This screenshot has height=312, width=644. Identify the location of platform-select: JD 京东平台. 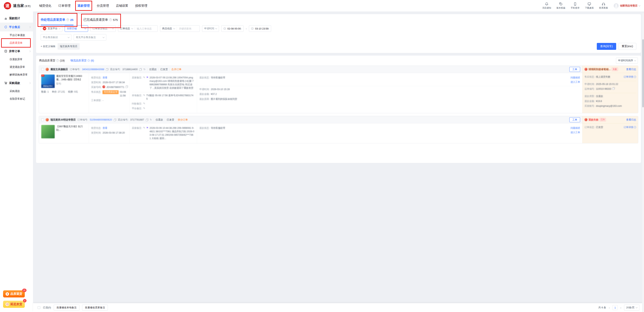
(52, 28).